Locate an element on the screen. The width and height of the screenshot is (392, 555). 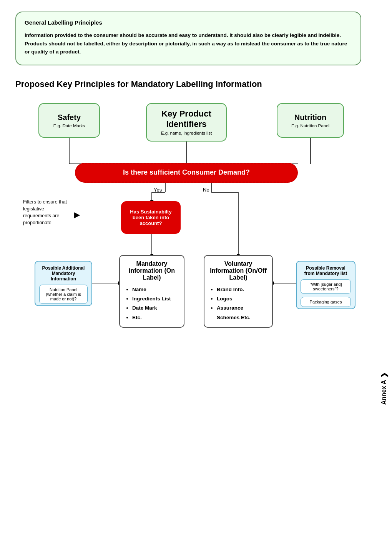
voluntary-list: Brand Info. Logos Assurance Schemes Etc. is located at coordinates (238, 304).